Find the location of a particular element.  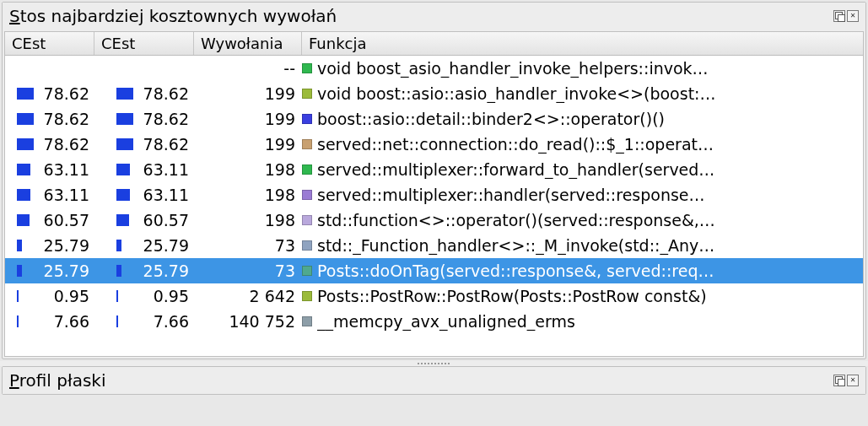

table-row: 0.950.952 642Posts::PostRow::PostRow(Pos… is located at coordinates (434, 296).